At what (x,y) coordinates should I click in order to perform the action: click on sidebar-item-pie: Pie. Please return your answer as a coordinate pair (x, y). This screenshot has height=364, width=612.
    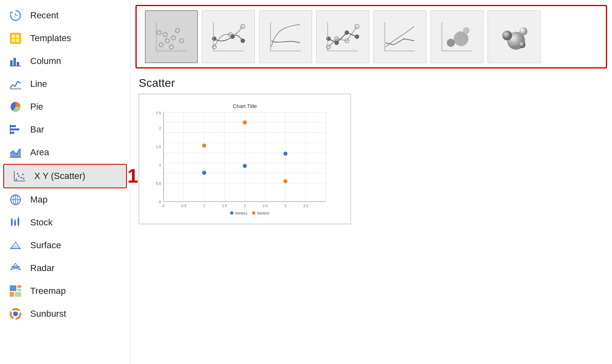
    Looking at the image, I should click on (65, 107).